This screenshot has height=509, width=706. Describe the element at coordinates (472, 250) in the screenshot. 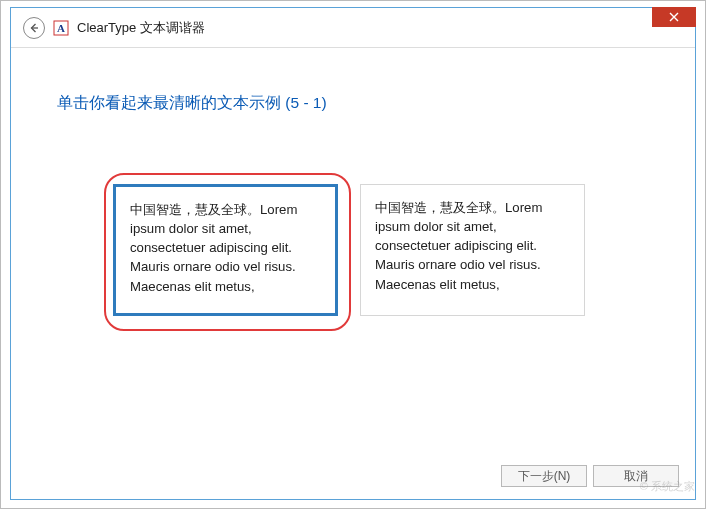

I see `text-sample-2: 中国智造，慧及全球。Lorem ipsum dolor sit amet, co…` at that location.